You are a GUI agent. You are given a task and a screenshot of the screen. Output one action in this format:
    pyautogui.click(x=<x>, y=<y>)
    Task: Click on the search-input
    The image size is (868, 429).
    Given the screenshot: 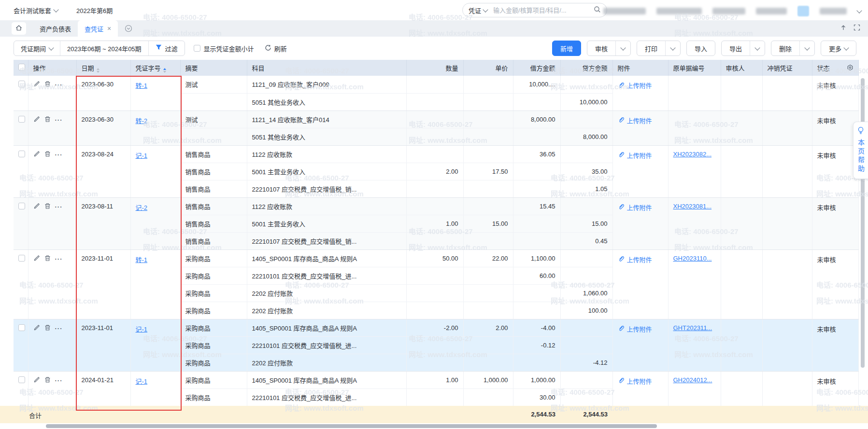 What is the action you would take?
    pyautogui.click(x=543, y=11)
    